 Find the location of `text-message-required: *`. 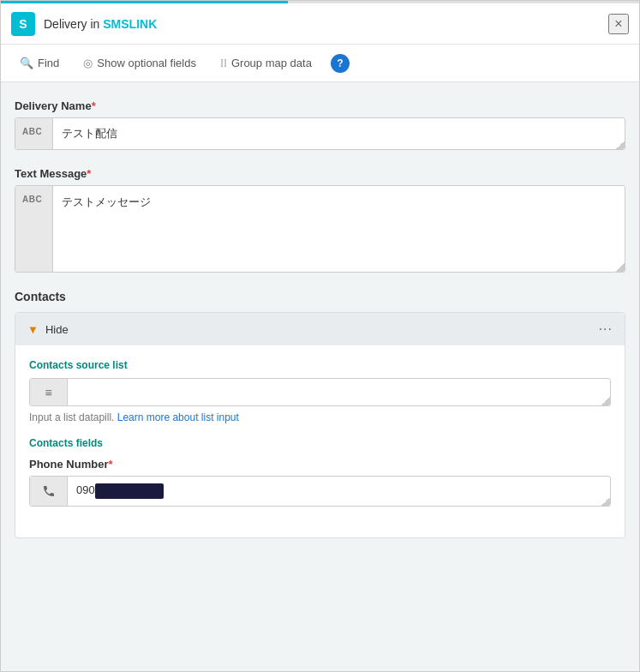

text-message-required: * is located at coordinates (89, 173).